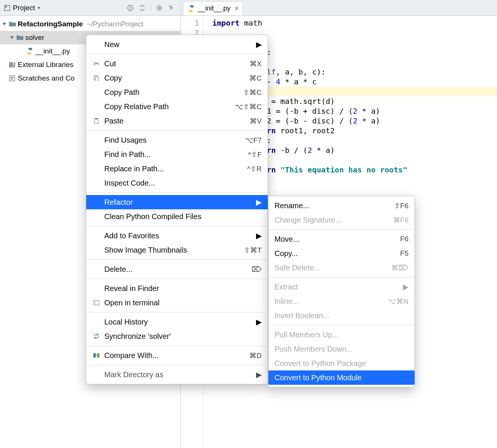  Describe the element at coordinates (341, 220) in the screenshot. I see `submenu-change-signature: Change Signature...⌘F6` at that location.